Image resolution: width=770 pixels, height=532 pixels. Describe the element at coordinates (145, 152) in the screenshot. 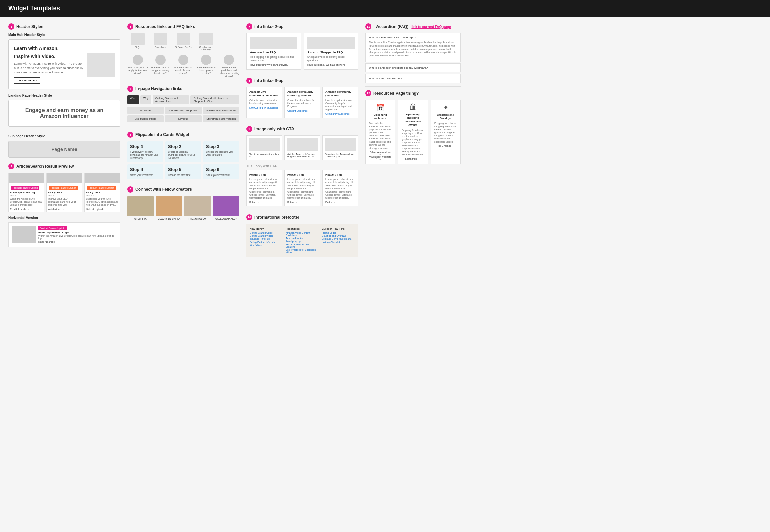

I see `flip-card-1: Step 1 If you haven't already, download …` at that location.